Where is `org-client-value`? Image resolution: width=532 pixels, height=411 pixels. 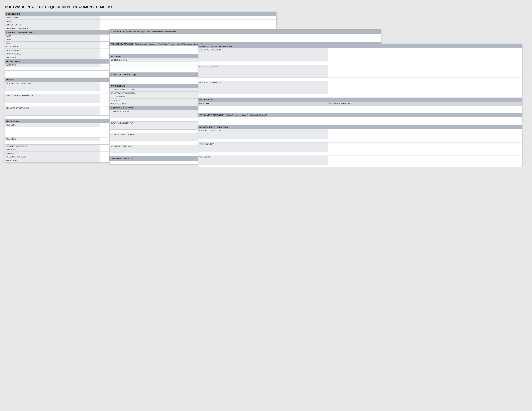
org-client-value is located at coordinates (188, 21).